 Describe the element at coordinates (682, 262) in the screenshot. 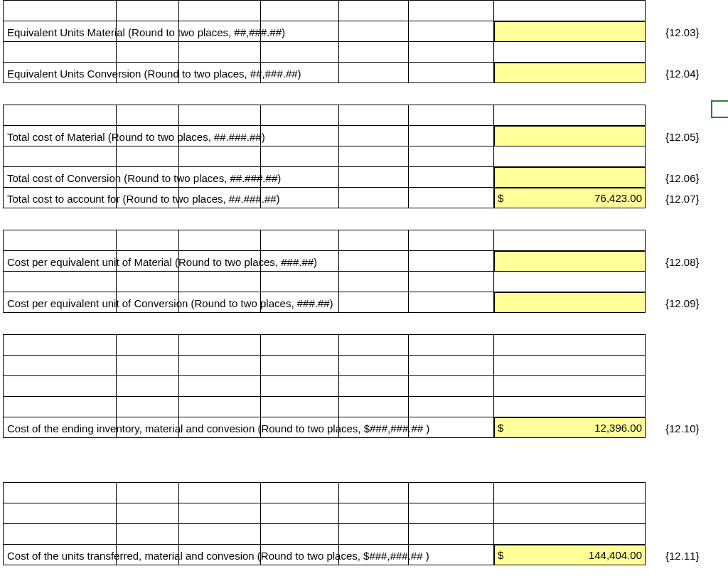

I see `ref-label: {12.08}` at that location.